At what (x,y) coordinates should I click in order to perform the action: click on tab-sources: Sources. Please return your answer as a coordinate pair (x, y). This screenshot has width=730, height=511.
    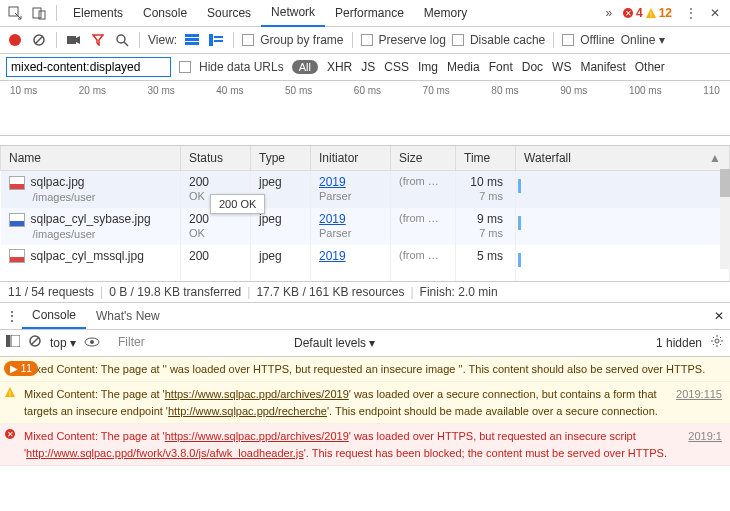
    Looking at the image, I should click on (229, 14).